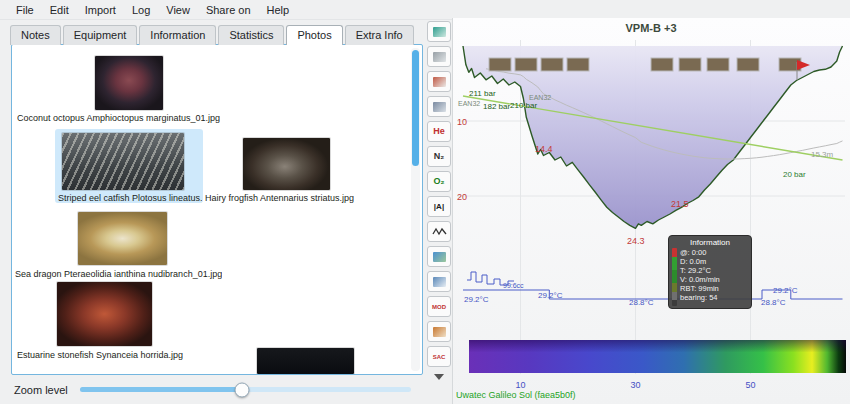  What do you see at coordinates (118, 274) in the screenshot?
I see `photo-caption: Sea dragon Pteraeolidia ianthina nudibra…` at bounding box center [118, 274].